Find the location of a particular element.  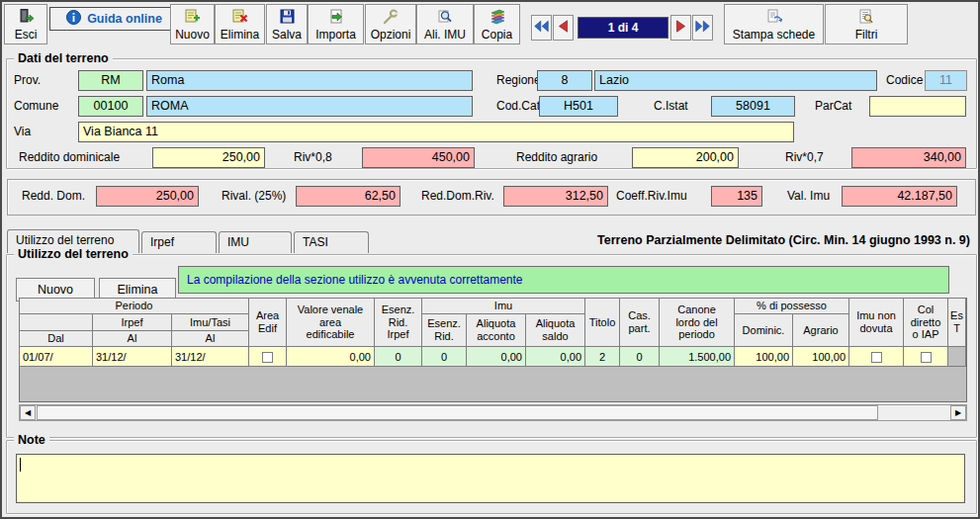

cell-aliquota-acconto: 0,00 is located at coordinates (496, 357).